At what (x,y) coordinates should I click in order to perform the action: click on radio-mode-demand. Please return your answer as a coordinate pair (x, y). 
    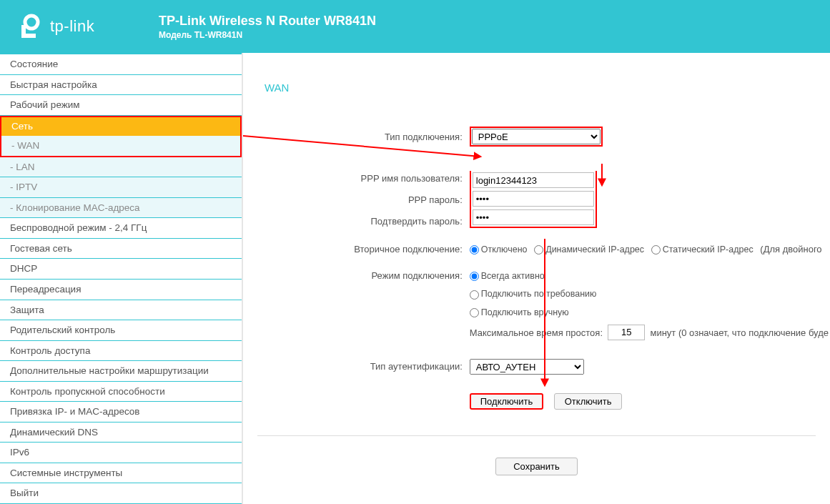
    Looking at the image, I should click on (475, 295).